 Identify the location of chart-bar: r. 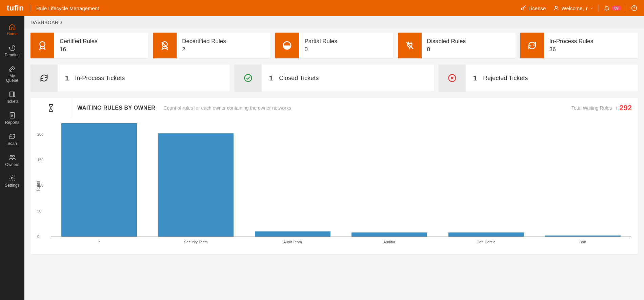
(99, 180).